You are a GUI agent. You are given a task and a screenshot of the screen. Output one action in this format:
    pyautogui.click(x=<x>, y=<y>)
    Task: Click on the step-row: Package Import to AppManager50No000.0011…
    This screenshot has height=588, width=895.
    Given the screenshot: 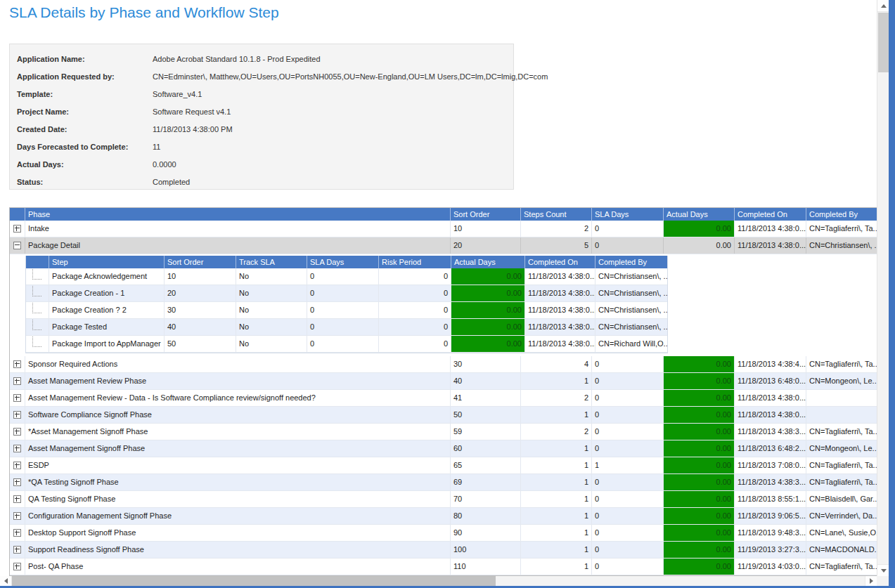 What is the action you would take?
    pyautogui.click(x=347, y=344)
    